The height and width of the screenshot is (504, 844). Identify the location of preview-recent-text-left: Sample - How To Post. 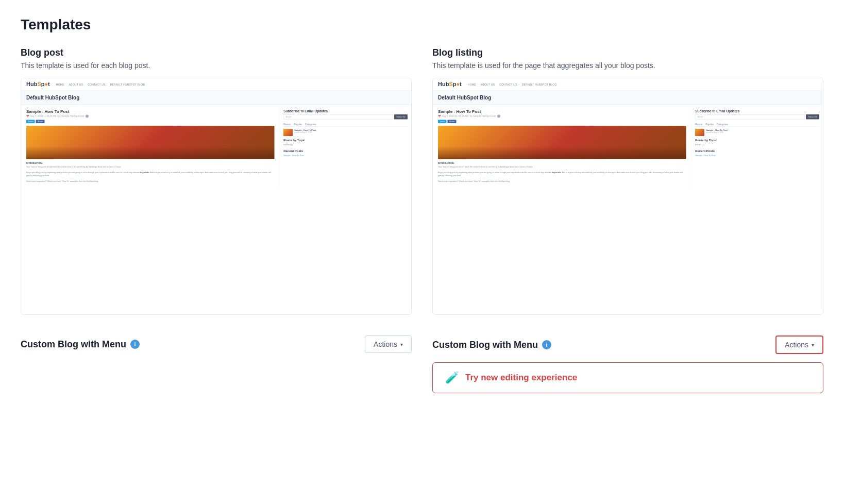
(305, 130).